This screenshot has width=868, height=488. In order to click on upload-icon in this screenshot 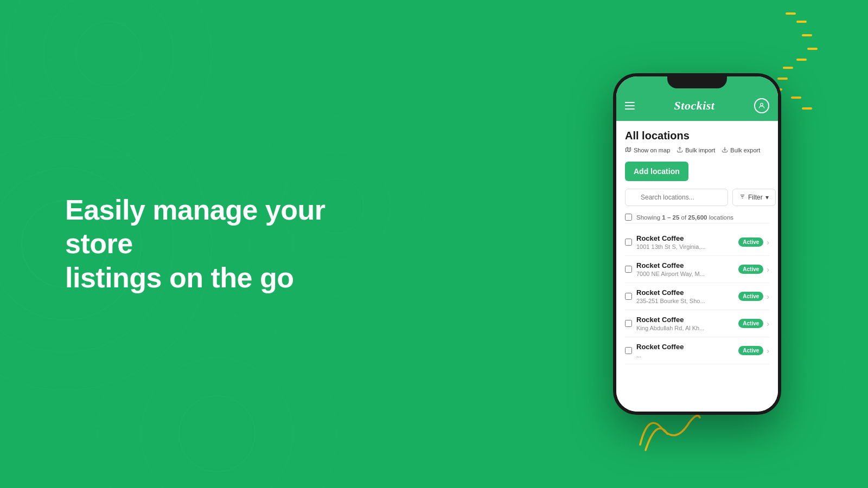, I will do `click(680, 150)`.